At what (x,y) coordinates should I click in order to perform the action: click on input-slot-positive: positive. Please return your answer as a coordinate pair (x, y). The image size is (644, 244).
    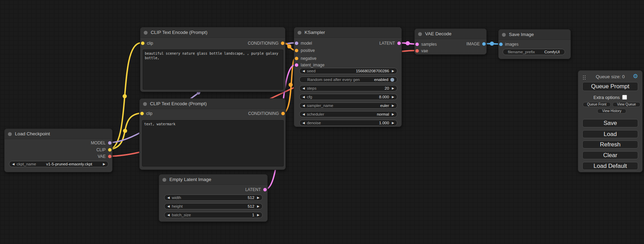
    Looking at the image, I should click on (305, 51).